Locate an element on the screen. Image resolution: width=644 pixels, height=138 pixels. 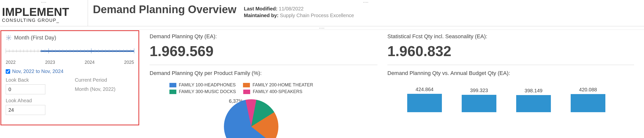
slider-year: 2024 is located at coordinates (90, 63).